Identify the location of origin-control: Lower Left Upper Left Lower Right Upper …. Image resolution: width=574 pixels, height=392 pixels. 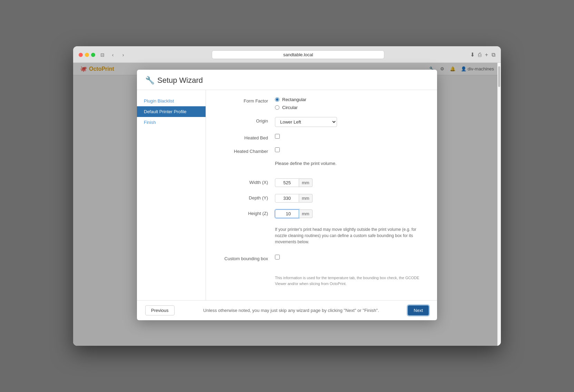
(349, 122).